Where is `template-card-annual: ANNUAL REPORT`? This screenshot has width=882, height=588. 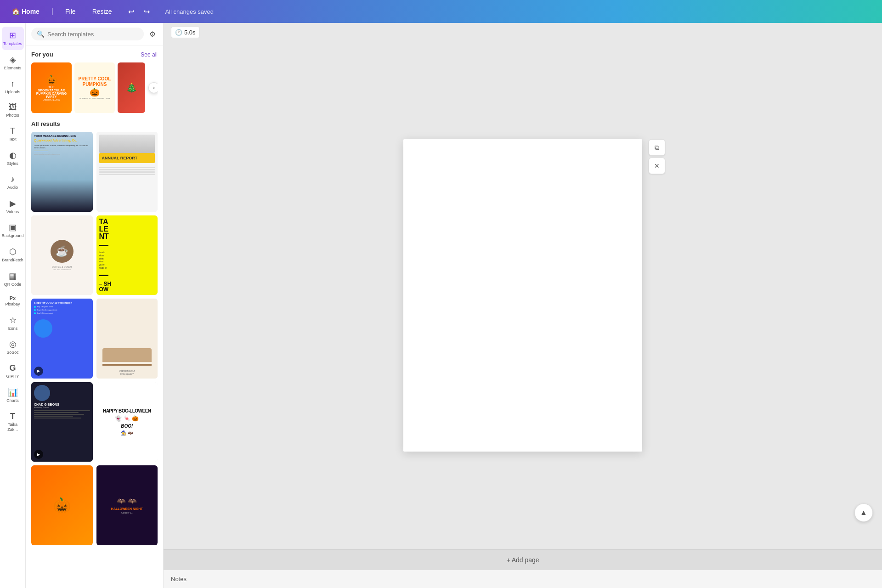 template-card-annual: ANNUAL REPORT is located at coordinates (127, 172).